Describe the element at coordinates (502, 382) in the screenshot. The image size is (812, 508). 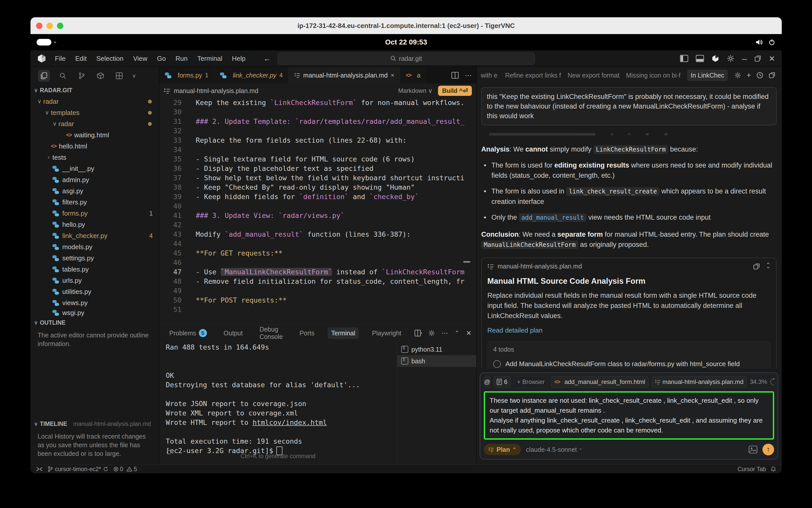
I see `attached-docs-badge: 6` at that location.